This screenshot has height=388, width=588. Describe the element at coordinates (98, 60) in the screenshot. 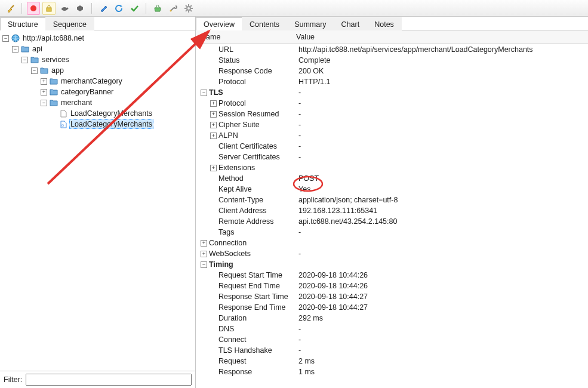

I see `tree-folder: − services` at that location.